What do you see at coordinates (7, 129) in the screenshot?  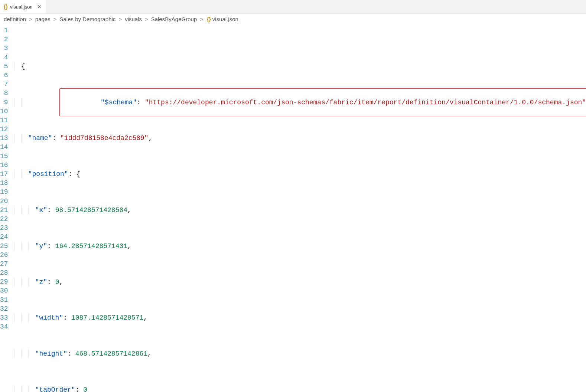 I see `line-number: 12` at bounding box center [7, 129].